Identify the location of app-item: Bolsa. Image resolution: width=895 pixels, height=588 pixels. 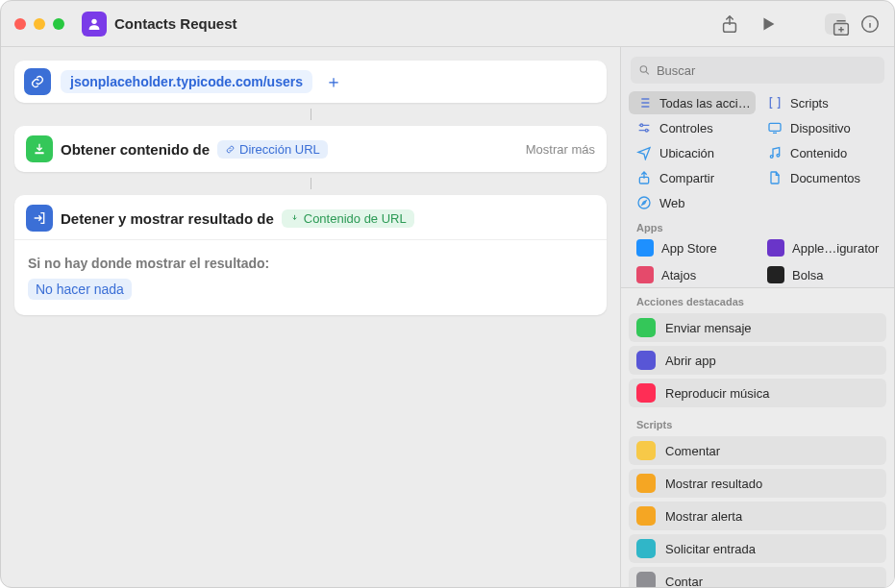
(823, 275).